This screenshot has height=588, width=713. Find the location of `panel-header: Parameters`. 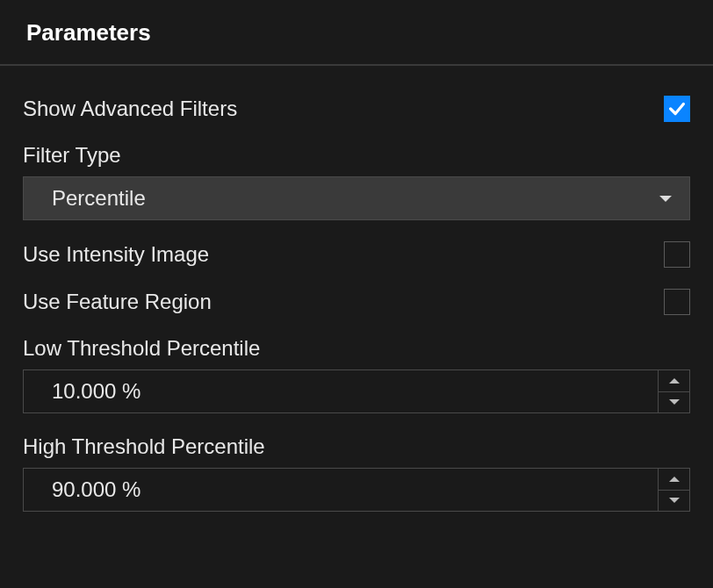

panel-header: Parameters is located at coordinates (356, 33).